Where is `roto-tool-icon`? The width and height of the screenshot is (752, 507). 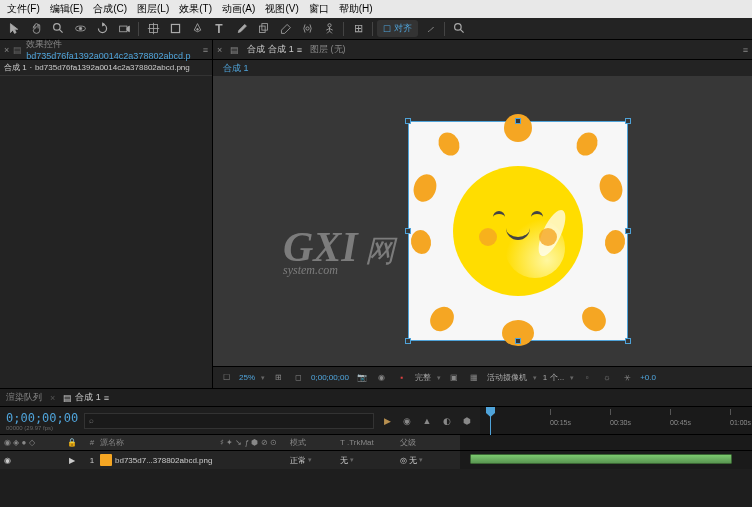 roto-tool-icon is located at coordinates (307, 29).